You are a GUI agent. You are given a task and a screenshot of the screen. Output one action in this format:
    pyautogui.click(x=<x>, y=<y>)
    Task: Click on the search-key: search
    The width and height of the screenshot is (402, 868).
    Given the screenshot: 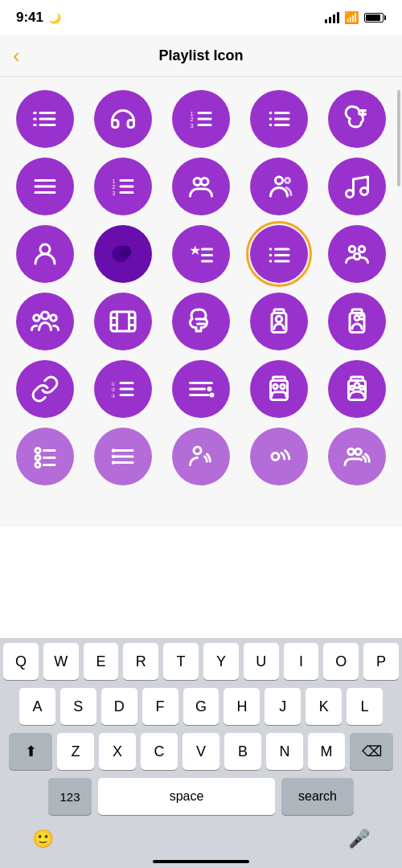 What is the action you would take?
    pyautogui.click(x=318, y=796)
    